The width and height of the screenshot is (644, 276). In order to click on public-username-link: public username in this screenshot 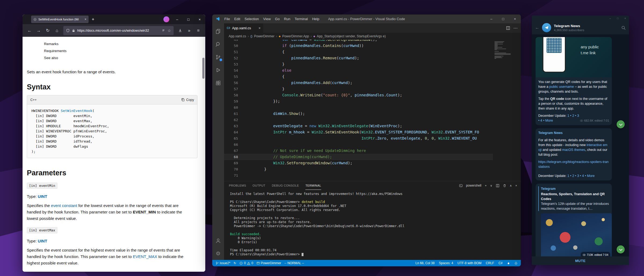, I will do `click(562, 87)`.